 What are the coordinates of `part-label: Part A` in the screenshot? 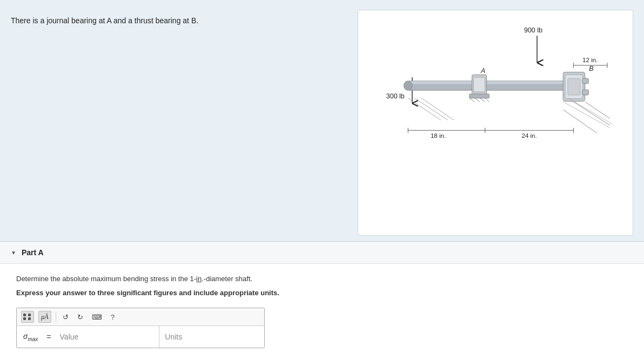 It's located at (32, 252).